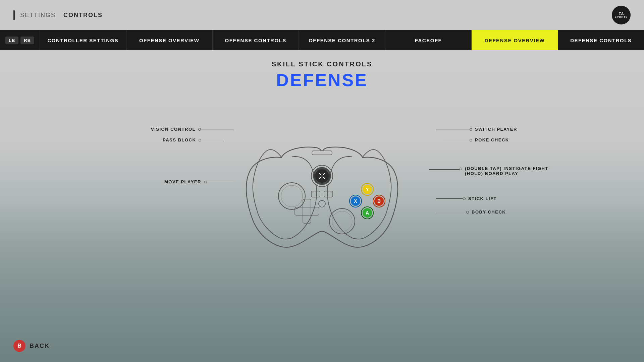  Describe the element at coordinates (356, 201) in the screenshot. I see `svg-text: X` at that location.